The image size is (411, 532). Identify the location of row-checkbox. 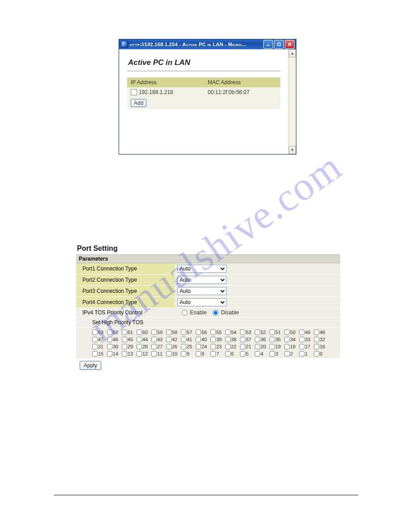
(134, 92).